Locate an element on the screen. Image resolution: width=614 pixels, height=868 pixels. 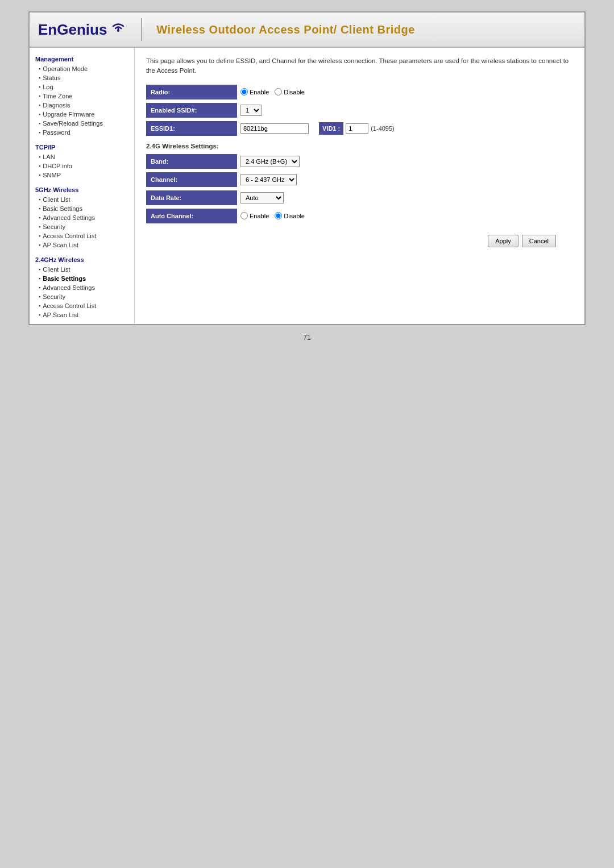
sidebar-item-5g-basic-settings: Basic Settings is located at coordinates (82, 209).